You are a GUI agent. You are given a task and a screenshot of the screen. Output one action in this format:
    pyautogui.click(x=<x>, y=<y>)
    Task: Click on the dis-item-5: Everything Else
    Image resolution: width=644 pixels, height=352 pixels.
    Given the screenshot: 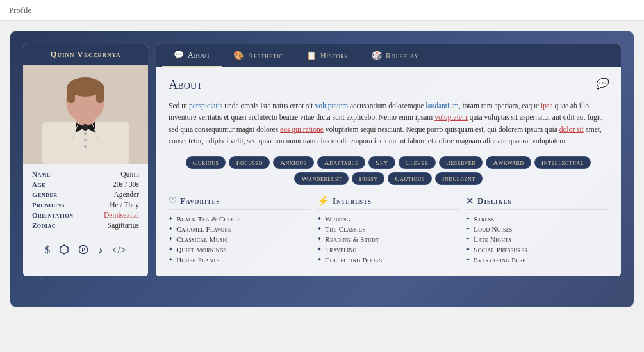 What is the action you would take?
    pyautogui.click(x=537, y=260)
    